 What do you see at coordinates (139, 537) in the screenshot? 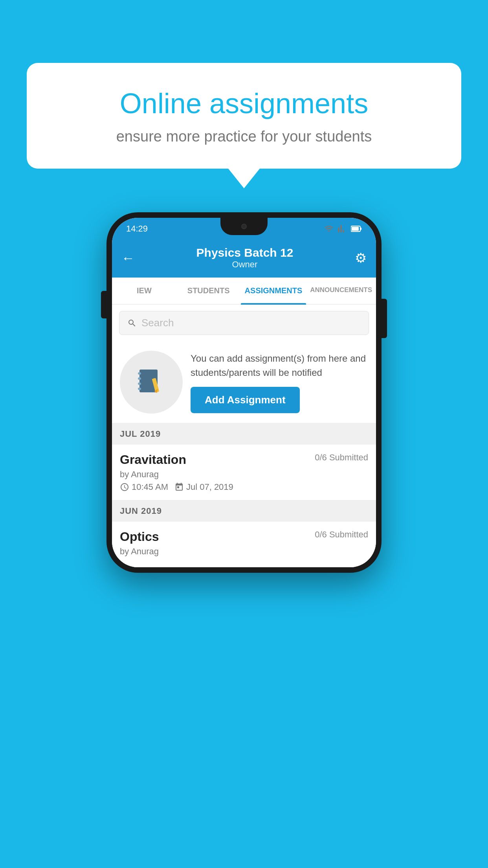
I see `assignment-name-optics: Optics` at bounding box center [139, 537].